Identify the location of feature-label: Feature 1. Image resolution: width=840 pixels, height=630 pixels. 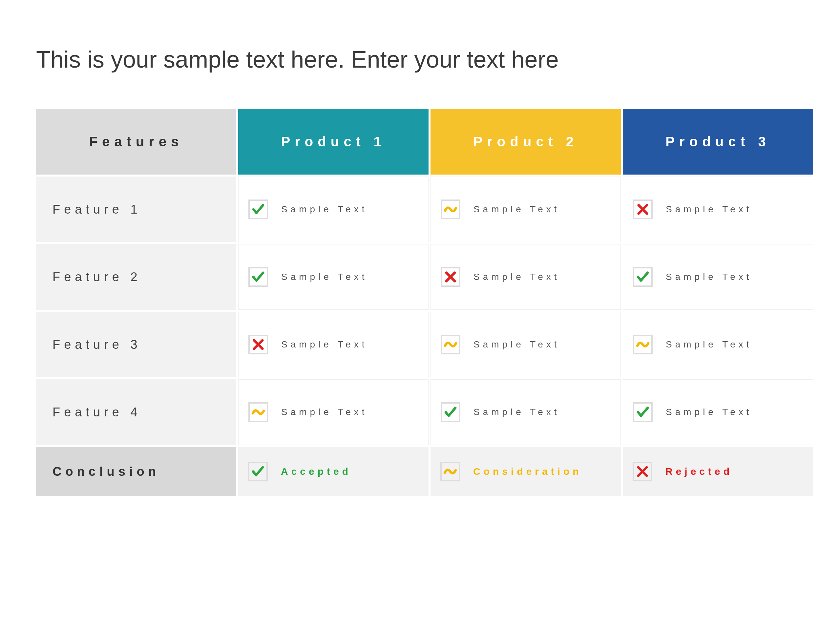
(136, 210).